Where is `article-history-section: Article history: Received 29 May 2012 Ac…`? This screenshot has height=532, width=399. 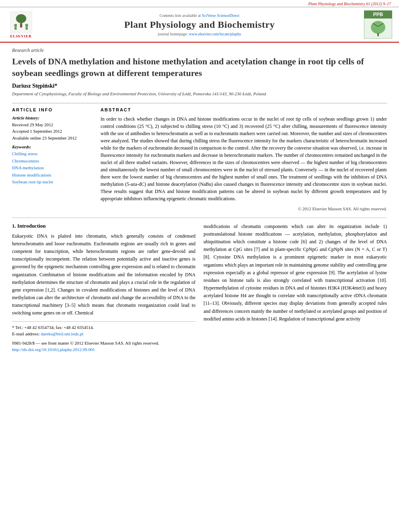 article-history-section: Article history: Received 29 May 2012 Ac… is located at coordinates (52, 129).